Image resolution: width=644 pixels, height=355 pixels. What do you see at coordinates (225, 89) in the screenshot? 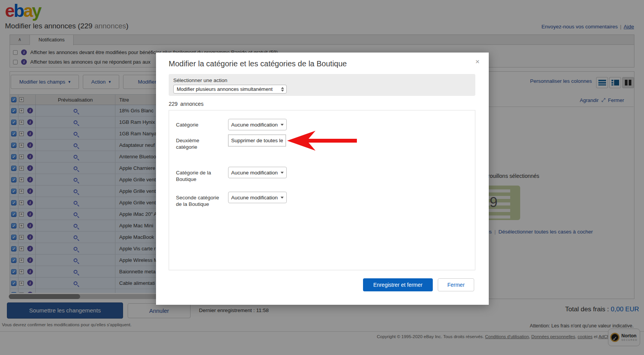
I see `action-select-value: Modifier plusieurs annonces simultanémen…` at bounding box center [225, 89].